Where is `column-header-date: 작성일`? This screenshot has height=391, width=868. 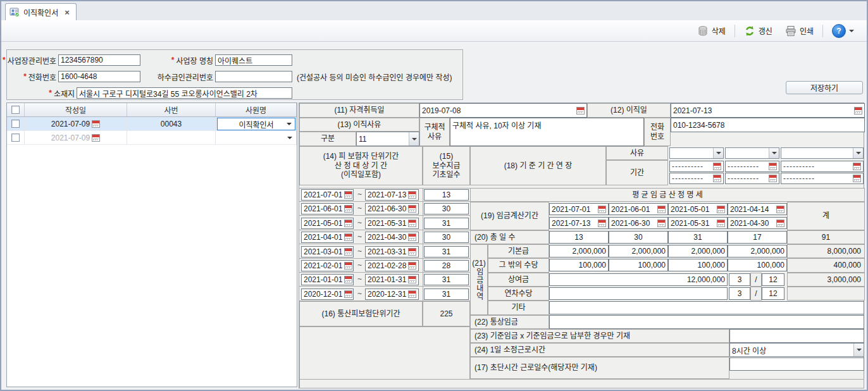
column-header-date: 작성일 is located at coordinates (76, 110).